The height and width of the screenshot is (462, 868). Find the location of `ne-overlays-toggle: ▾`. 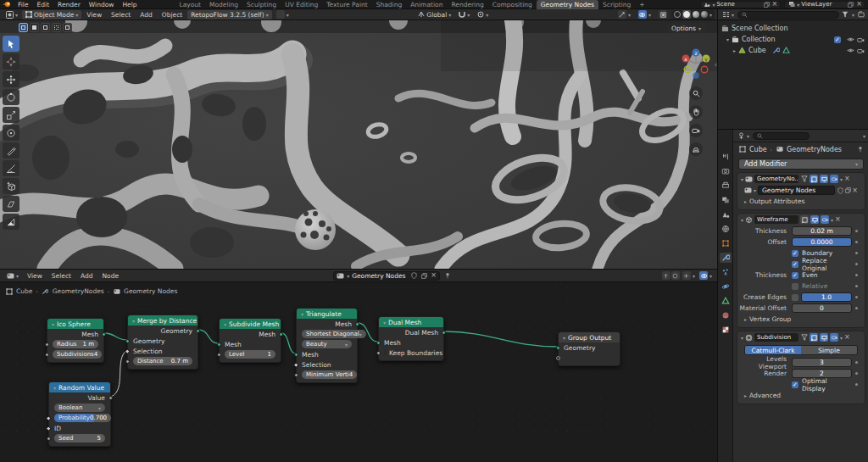

ne-overlays-toggle: ▾ is located at coordinates (705, 276).